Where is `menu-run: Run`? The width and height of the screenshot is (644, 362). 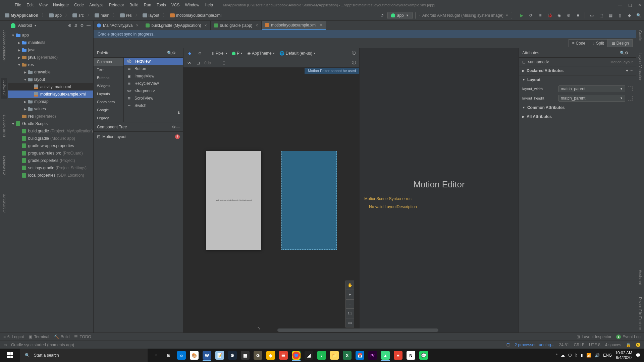 menu-run: Run is located at coordinates (148, 5).